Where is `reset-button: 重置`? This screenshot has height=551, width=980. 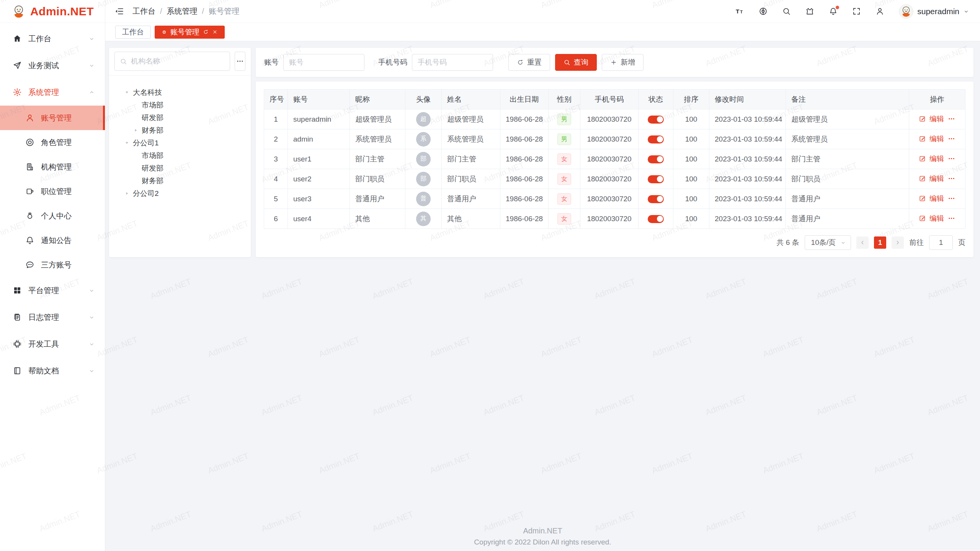 reset-button: 重置 is located at coordinates (529, 62).